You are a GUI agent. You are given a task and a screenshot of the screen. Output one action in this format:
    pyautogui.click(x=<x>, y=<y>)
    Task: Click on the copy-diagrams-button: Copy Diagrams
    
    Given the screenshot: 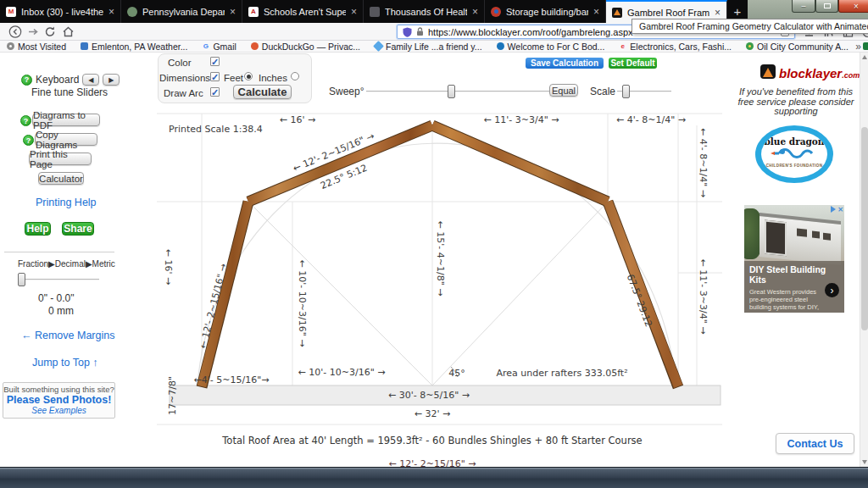 What is the action you would take?
    pyautogui.click(x=66, y=139)
    